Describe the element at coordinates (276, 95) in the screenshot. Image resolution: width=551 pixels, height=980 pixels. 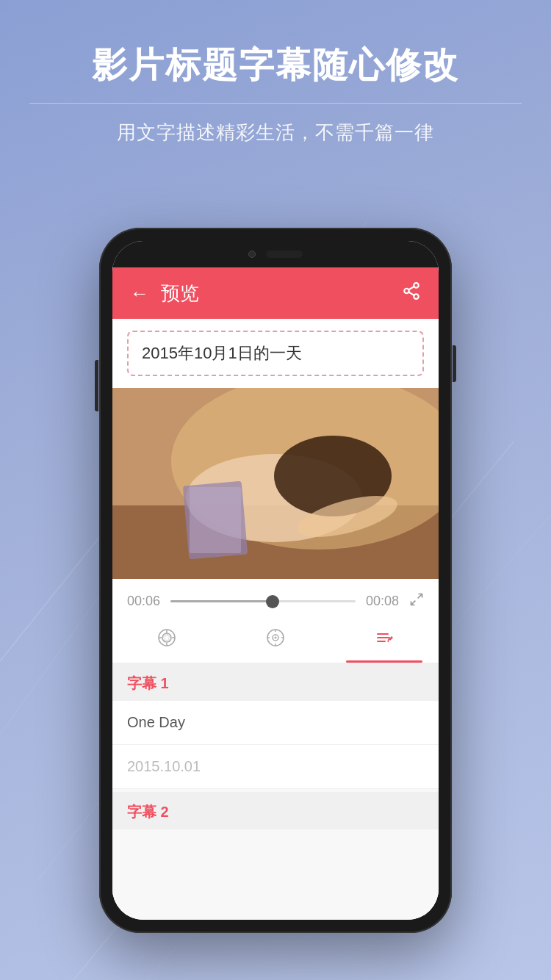
I see `top-section: 影片标题字幕随心修改 用文字描述精彩生活，不需千篇一律` at that location.